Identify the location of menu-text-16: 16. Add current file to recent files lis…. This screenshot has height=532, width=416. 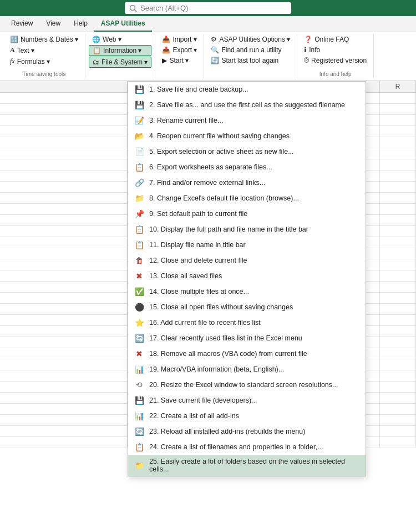
(255, 323).